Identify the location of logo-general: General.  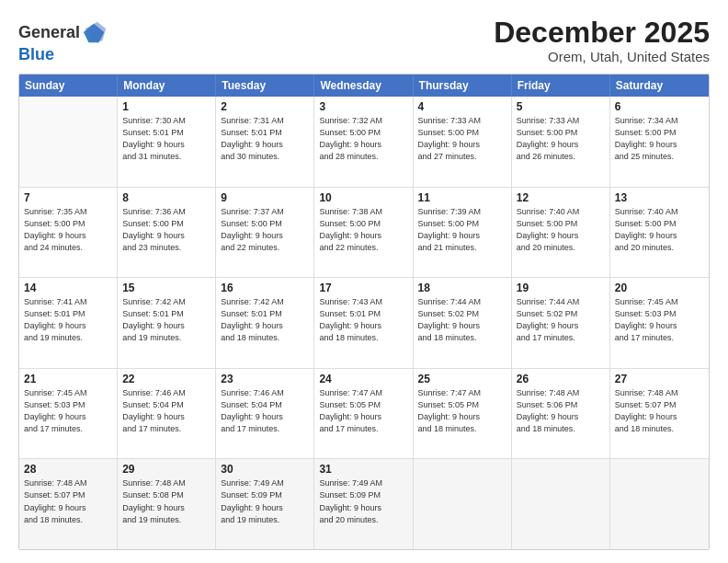
(50, 33).